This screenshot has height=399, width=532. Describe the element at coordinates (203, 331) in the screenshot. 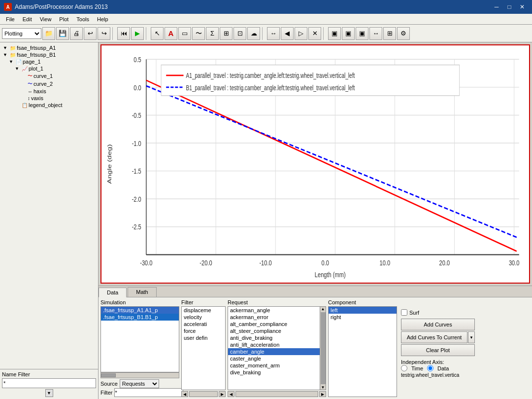

I see `list-item: force` at that location.